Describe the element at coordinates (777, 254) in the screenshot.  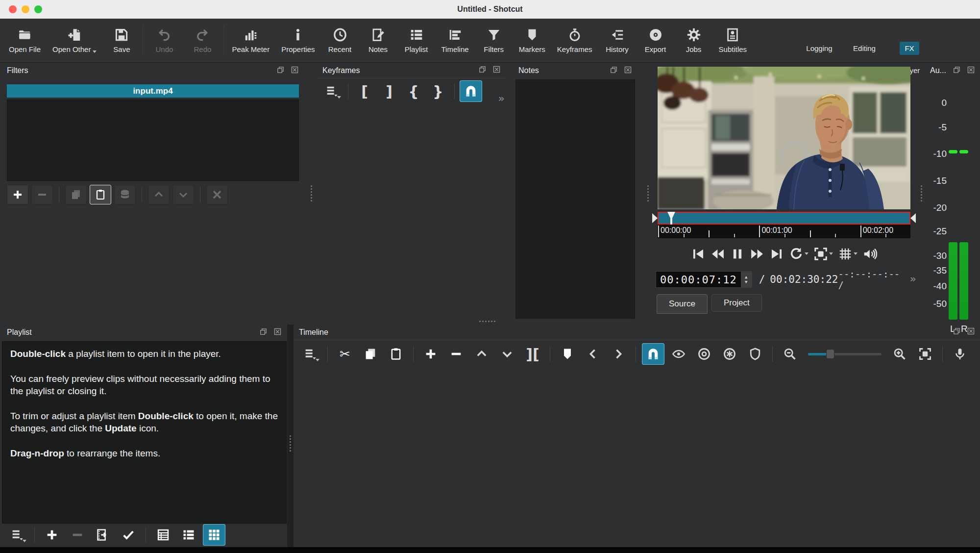
I see `skip-to-end-button` at that location.